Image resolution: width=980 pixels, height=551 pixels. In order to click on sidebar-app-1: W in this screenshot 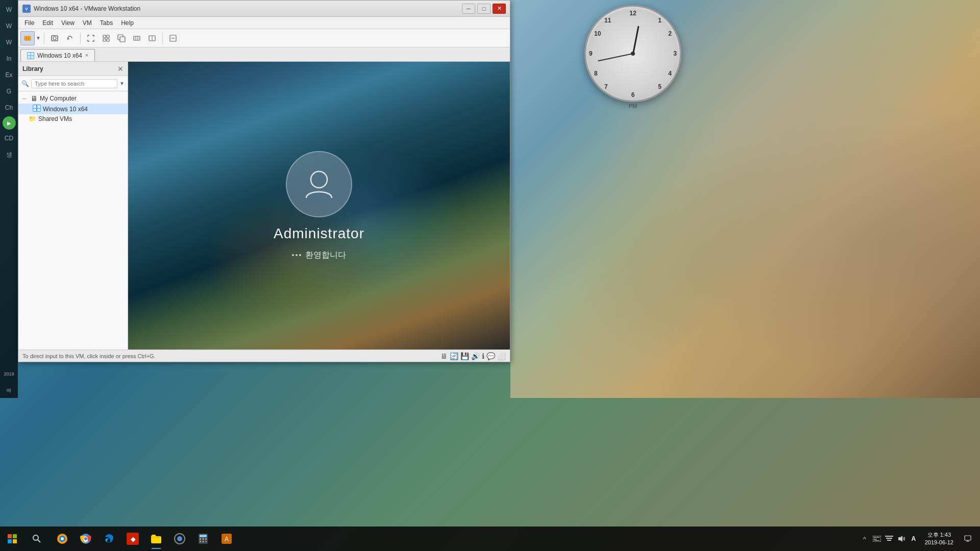, I will do `click(9, 10)`.